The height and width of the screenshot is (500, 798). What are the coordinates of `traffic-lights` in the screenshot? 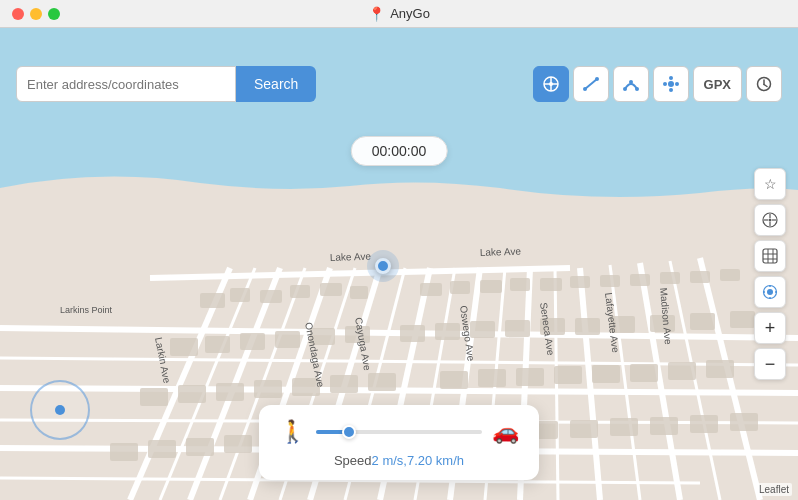 It's located at (36, 14).